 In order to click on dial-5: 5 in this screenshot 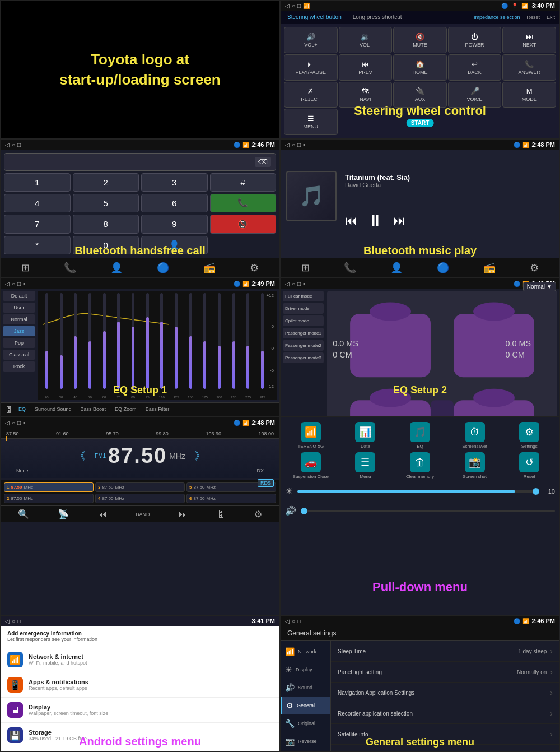, I will do `click(106, 203)`.